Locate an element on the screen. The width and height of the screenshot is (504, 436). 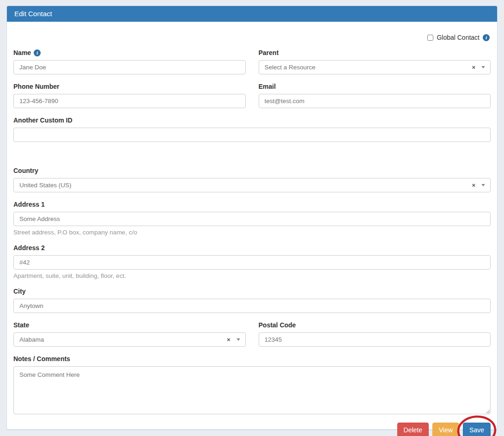
postal-input is located at coordinates (375, 339).